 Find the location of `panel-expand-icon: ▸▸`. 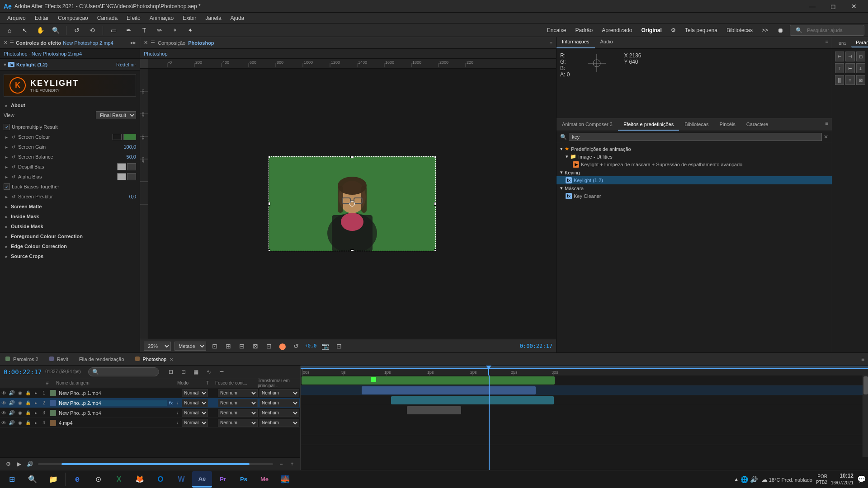

panel-expand-icon: ▸▸ is located at coordinates (133, 42).